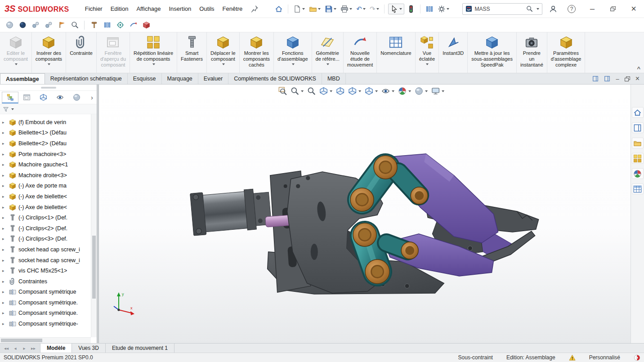 The image size is (644, 362). What do you see at coordinates (346, 9) in the screenshot?
I see `print-button` at bounding box center [346, 9].